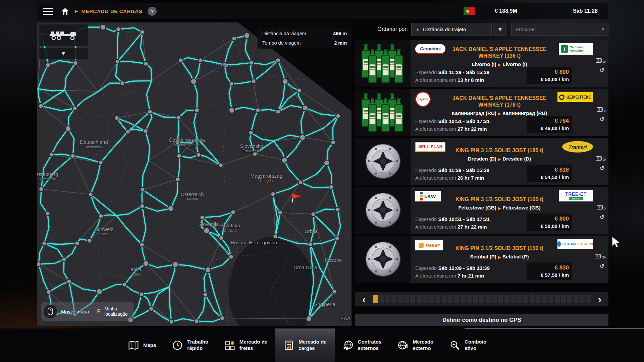  What do you see at coordinates (383, 259) in the screenshot?
I see `cargo-image-kingpin` at bounding box center [383, 259].